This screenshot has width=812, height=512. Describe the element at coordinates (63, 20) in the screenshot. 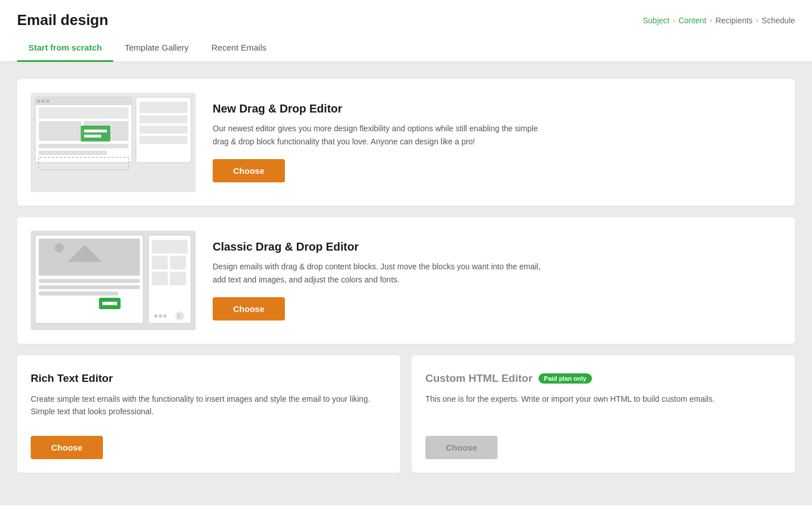

I see `page-title: Email design` at that location.